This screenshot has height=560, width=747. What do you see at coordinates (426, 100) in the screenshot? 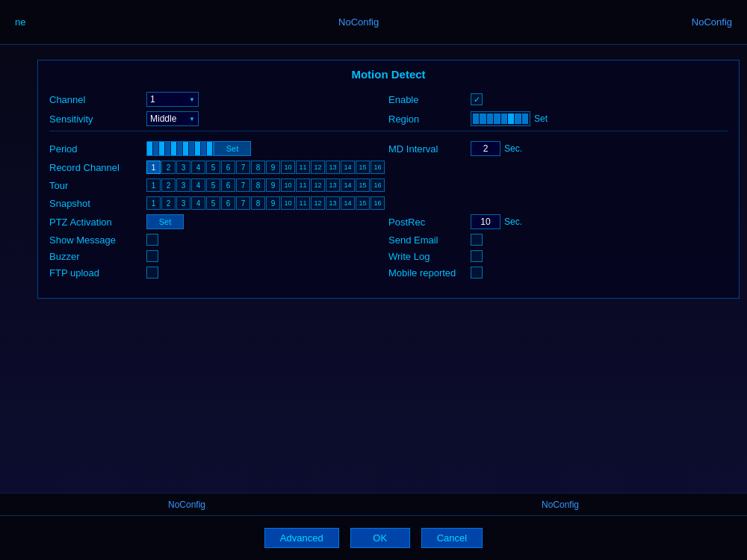
I see `enable-label: Enable` at bounding box center [426, 100].